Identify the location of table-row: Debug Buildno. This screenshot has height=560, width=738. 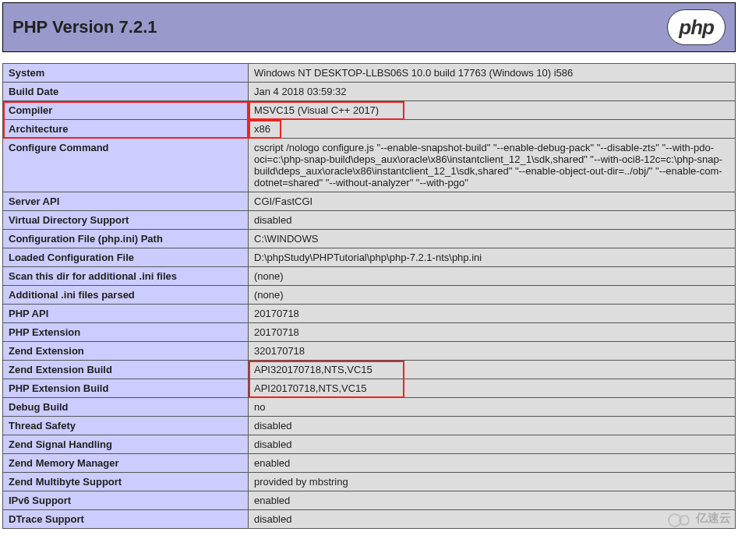
(369, 407).